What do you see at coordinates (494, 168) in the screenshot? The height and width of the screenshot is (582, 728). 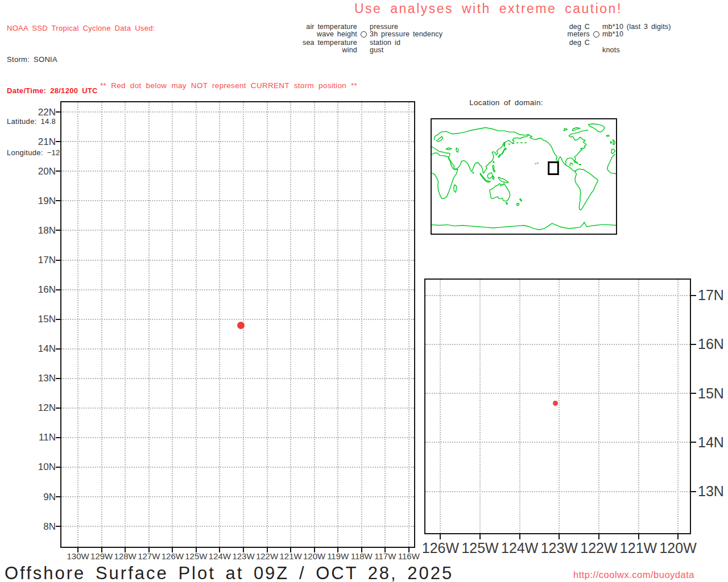 I see `coast-philippines` at bounding box center [494, 168].